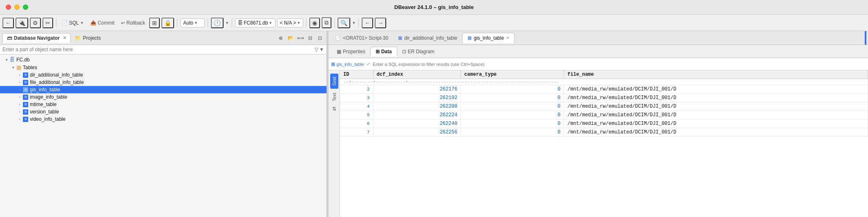 This screenshot has height=217, width=868. I want to click on projects-icon: 📁, so click(78, 38).